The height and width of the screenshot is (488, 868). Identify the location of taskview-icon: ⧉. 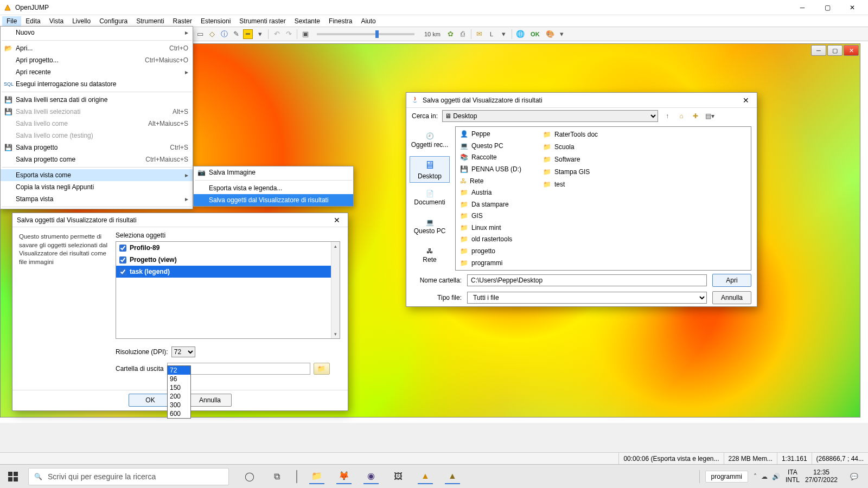
(277, 477).